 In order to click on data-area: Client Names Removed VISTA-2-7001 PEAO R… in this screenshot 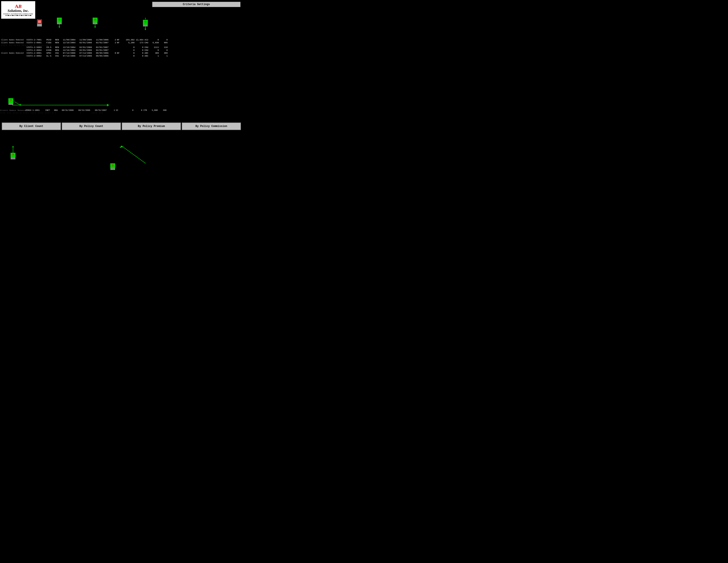, I will do `click(121, 48)`.